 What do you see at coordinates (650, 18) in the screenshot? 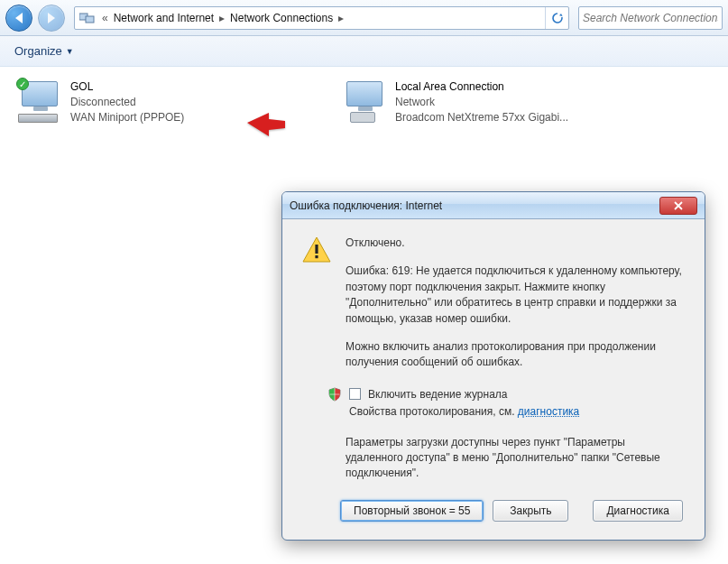
I see `search-input` at bounding box center [650, 18].